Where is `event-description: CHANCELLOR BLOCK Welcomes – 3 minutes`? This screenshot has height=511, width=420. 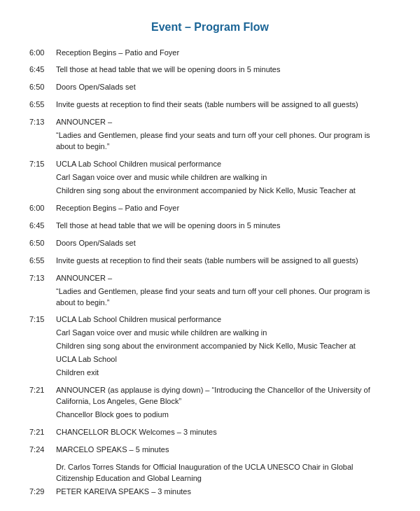 event-description: CHANCELLOR BLOCK Welcomes – 3 minutes is located at coordinates (223, 433).